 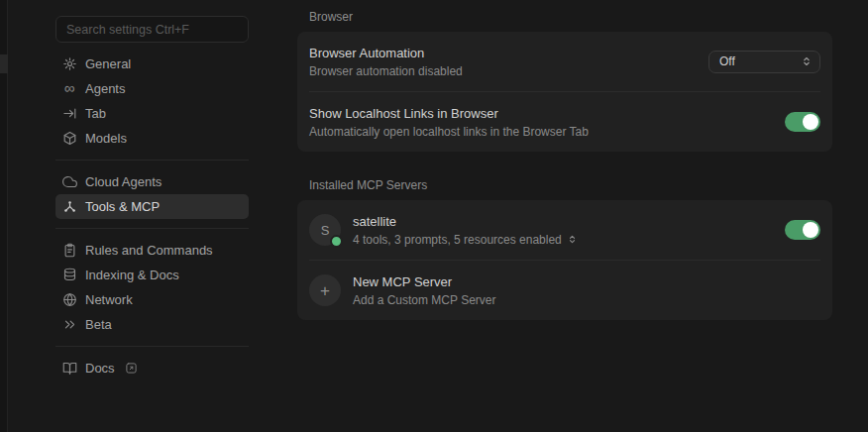 What do you see at coordinates (149, 250) in the screenshot?
I see `sidebar-item-label: Rules and Commands` at bounding box center [149, 250].